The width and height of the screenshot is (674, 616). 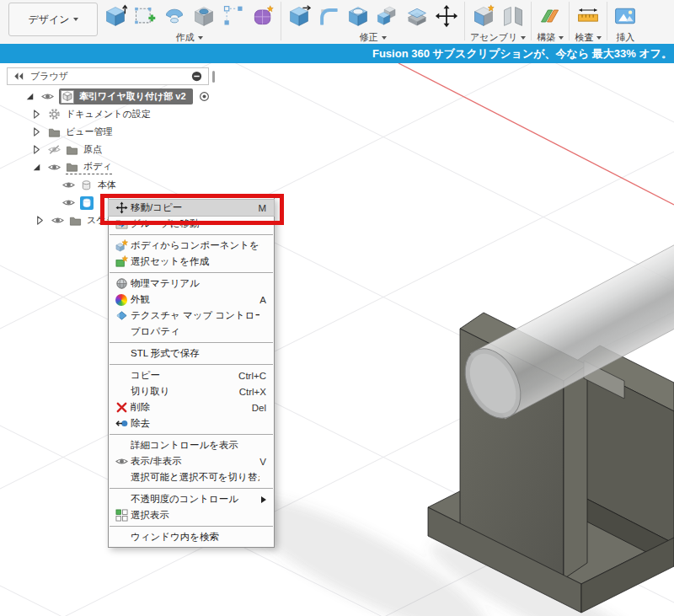 I want to click on document-cube-icon, so click(x=67, y=97).